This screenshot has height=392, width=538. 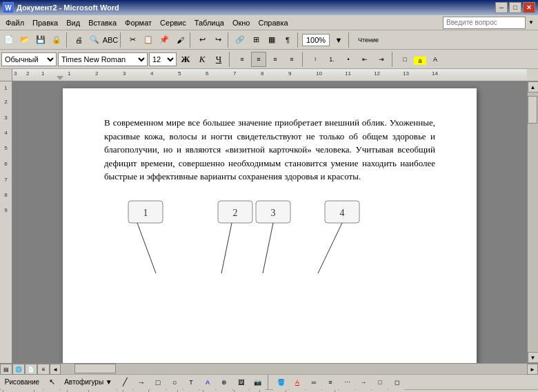 What do you see at coordinates (380, 382) in the screenshot?
I see `shadow-button: □` at bounding box center [380, 382].